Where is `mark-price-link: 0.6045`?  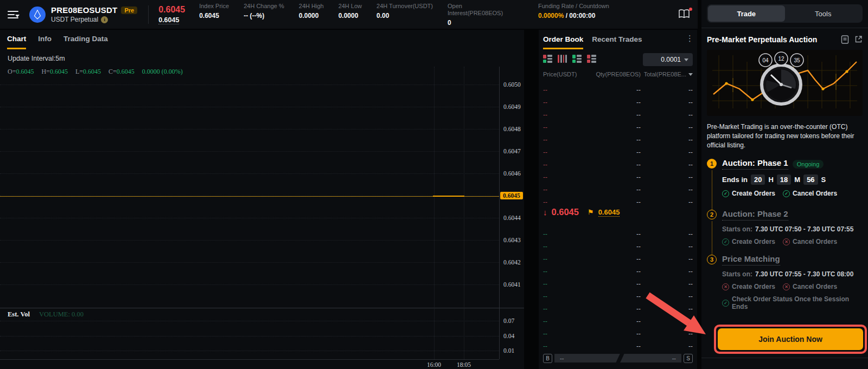 mark-price-link: 0.6045 is located at coordinates (609, 212).